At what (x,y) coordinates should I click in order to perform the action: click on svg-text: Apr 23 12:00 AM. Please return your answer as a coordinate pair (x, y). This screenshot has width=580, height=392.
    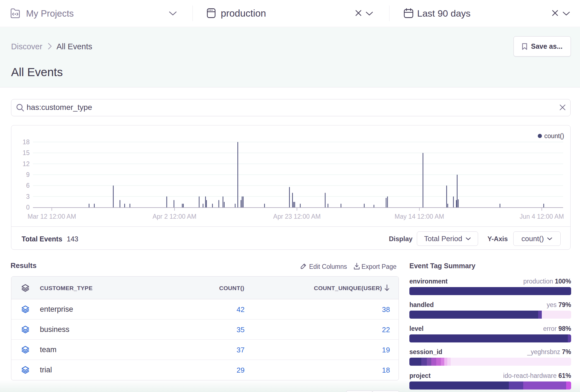
    Looking at the image, I should click on (297, 216).